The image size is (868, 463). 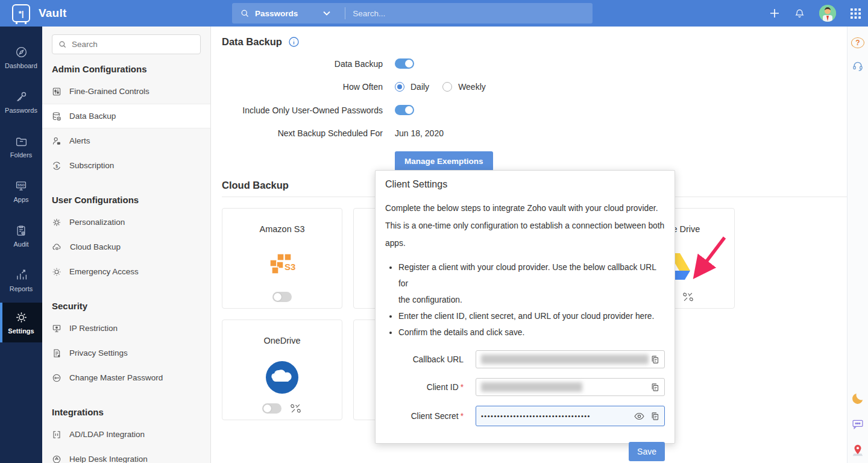 I want to click on sidebar-item-change-master-password: Change Master Password, so click(x=127, y=377).